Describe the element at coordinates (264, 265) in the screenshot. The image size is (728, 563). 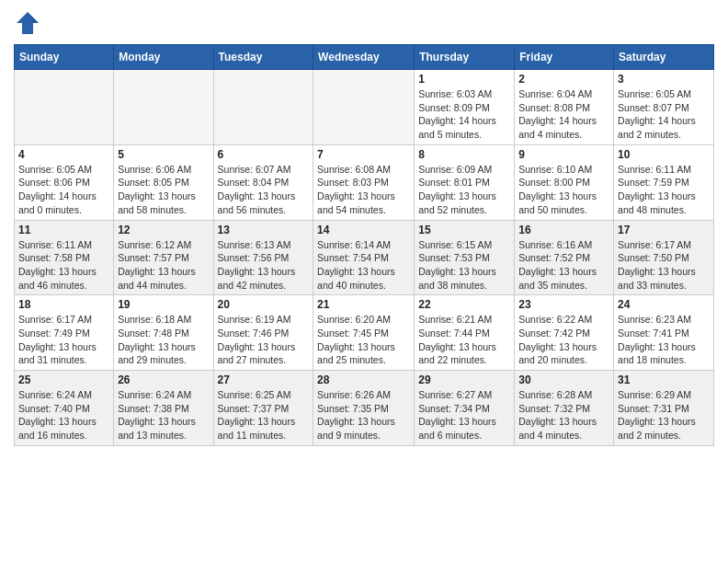
I see `day-info: Sunrise: 6:13 AMSunset: 7:56 PMDaylight:…` at that location.